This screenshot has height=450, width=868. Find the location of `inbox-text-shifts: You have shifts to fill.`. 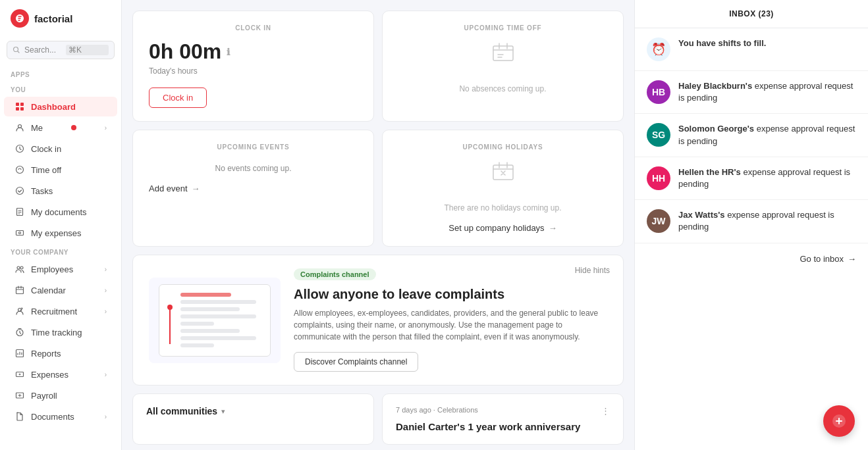

inbox-text-shifts: You have shifts to fill. is located at coordinates (767, 43).